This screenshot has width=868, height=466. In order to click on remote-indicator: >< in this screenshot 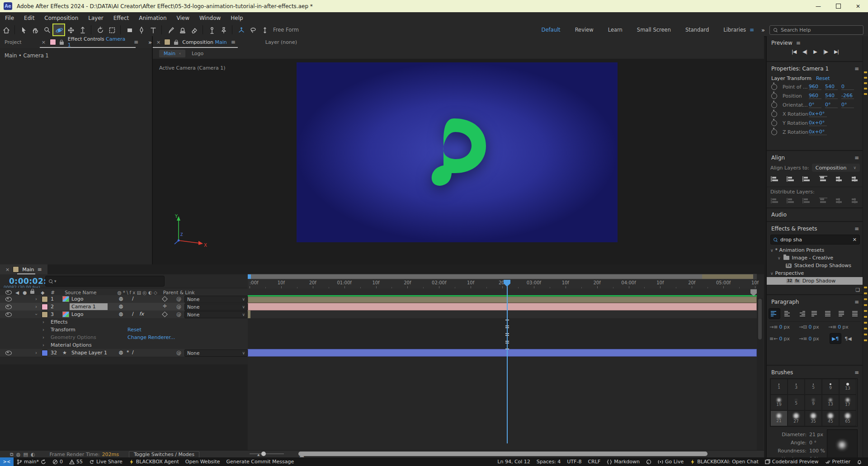, I will do `click(7, 462)`.